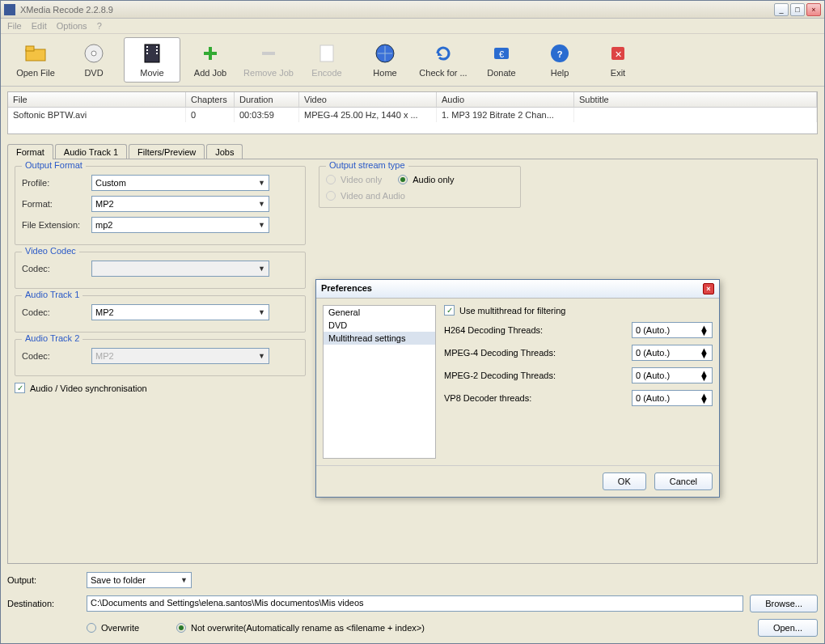 The height and width of the screenshot is (644, 825). What do you see at coordinates (385, 53) in the screenshot?
I see `globe-icon` at bounding box center [385, 53].